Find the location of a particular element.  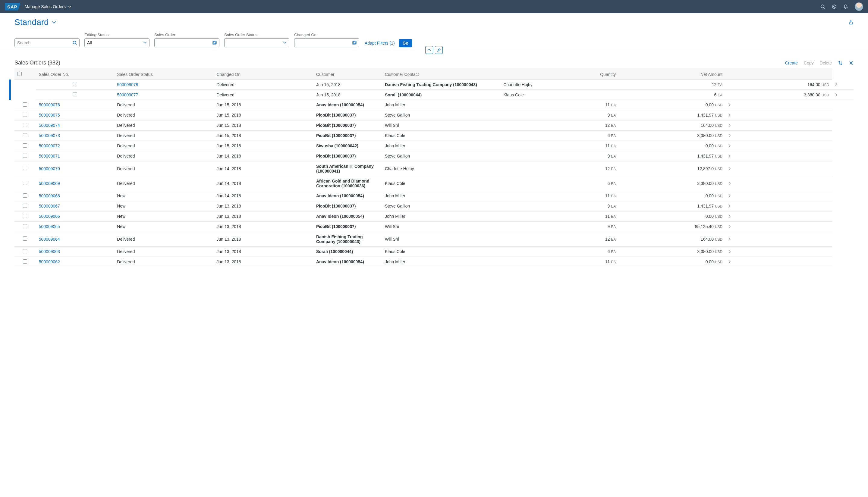

select-all-checkbox is located at coordinates (20, 74).